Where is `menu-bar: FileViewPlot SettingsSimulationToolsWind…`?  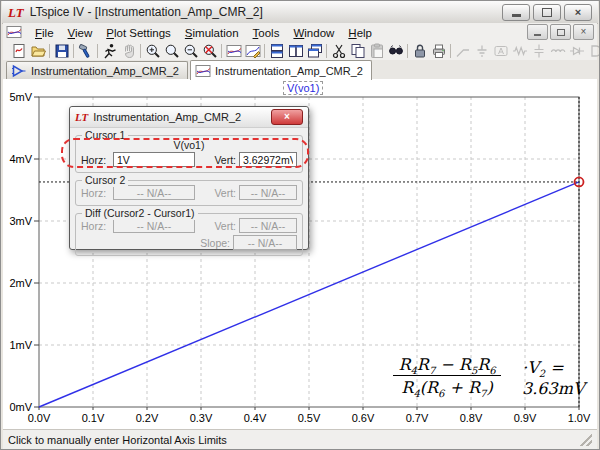
menu-bar: FileViewPlot SettingsSimulationToolsWind… is located at coordinates (300, 32).